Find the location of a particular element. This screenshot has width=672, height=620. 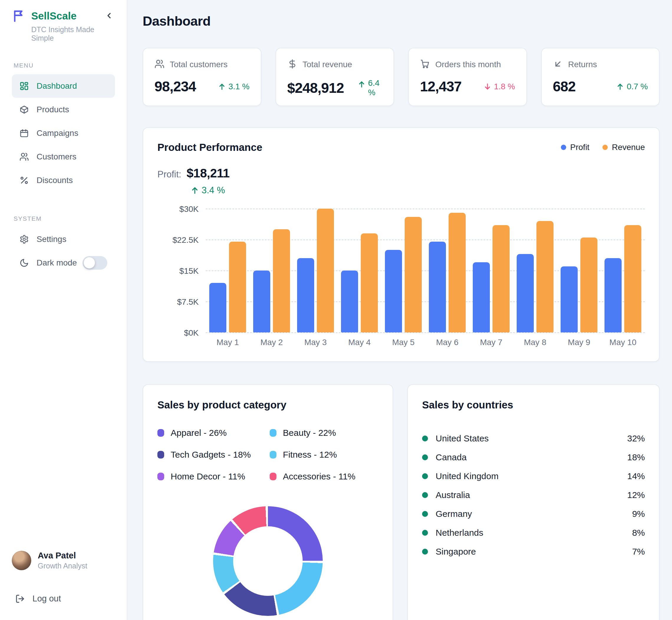

x-tick-label: May 2 is located at coordinates (272, 343).